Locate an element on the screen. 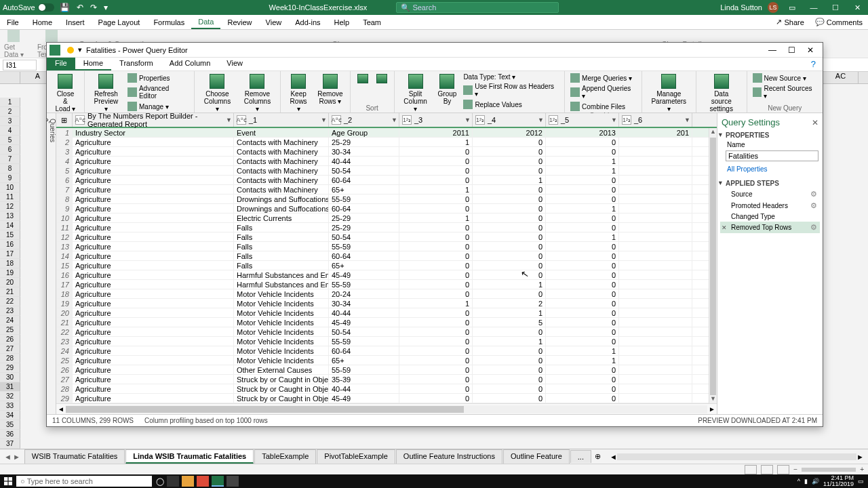 The width and height of the screenshot is (868, 488). pq-maximize-icon: ☐ is located at coordinates (791, 50).